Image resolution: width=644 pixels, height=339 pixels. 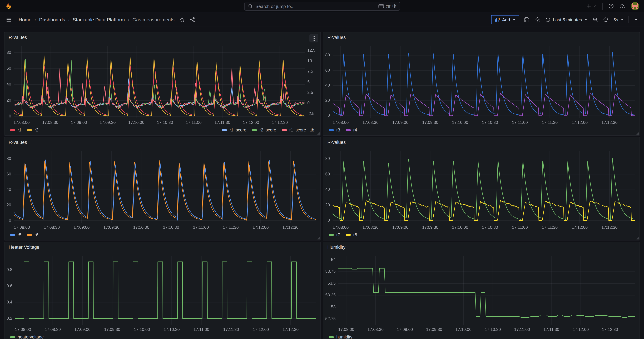 What do you see at coordinates (334, 235) in the screenshot?
I see `legend-item-r7: r7` at bounding box center [334, 235].